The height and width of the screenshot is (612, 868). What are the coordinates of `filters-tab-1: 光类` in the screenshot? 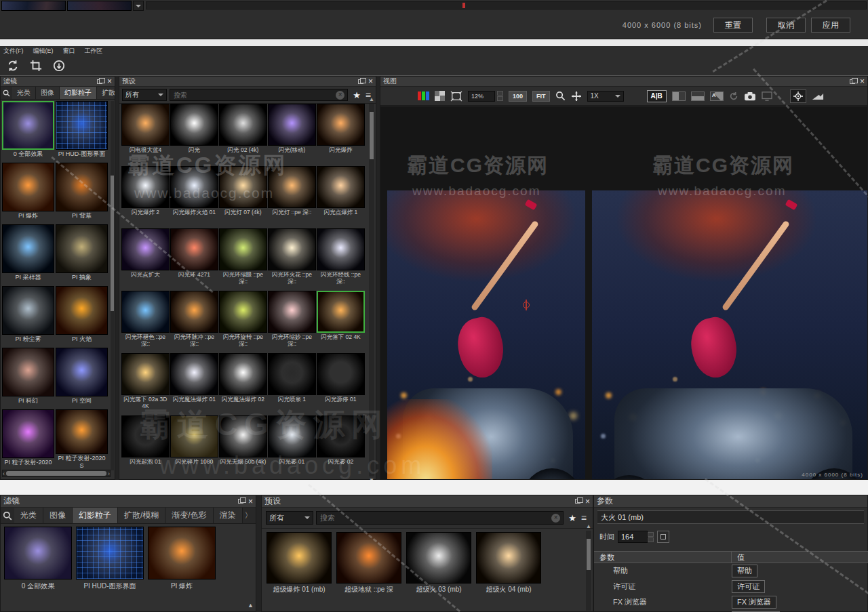 It's located at (24, 93).